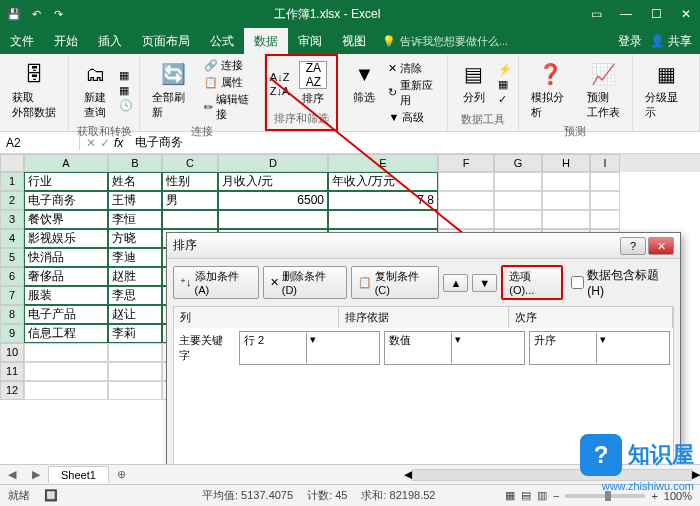  I want to click on cell: 6500, so click(273, 200).